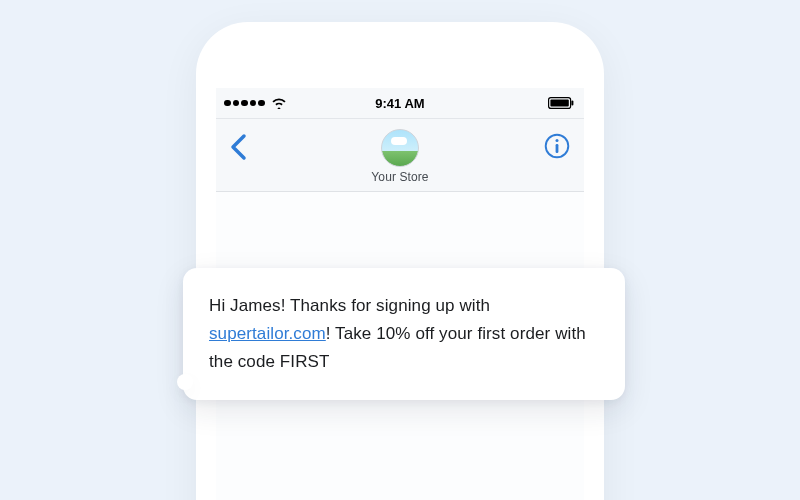 The image size is (800, 500). Describe the element at coordinates (400, 104) in the screenshot. I see `status-bar-time: 9:41 AM` at that location.